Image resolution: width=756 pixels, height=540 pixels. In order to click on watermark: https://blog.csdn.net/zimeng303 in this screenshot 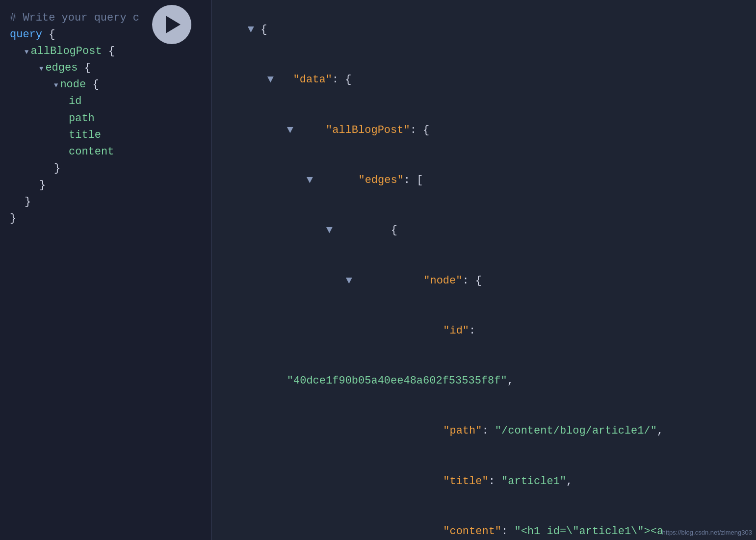, I will do `click(707, 533)`.